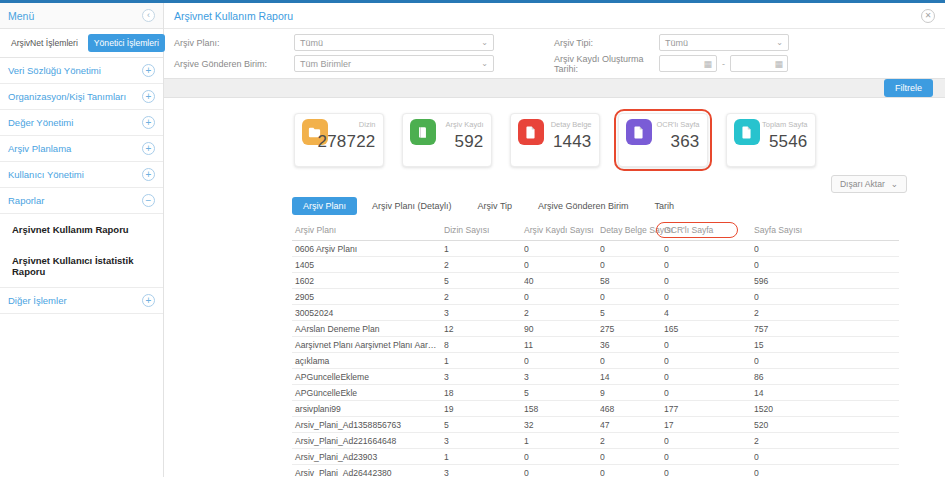  What do you see at coordinates (596, 409) in the screenshot?
I see `table-row: arsivplani99191584681771520` at bounding box center [596, 409].